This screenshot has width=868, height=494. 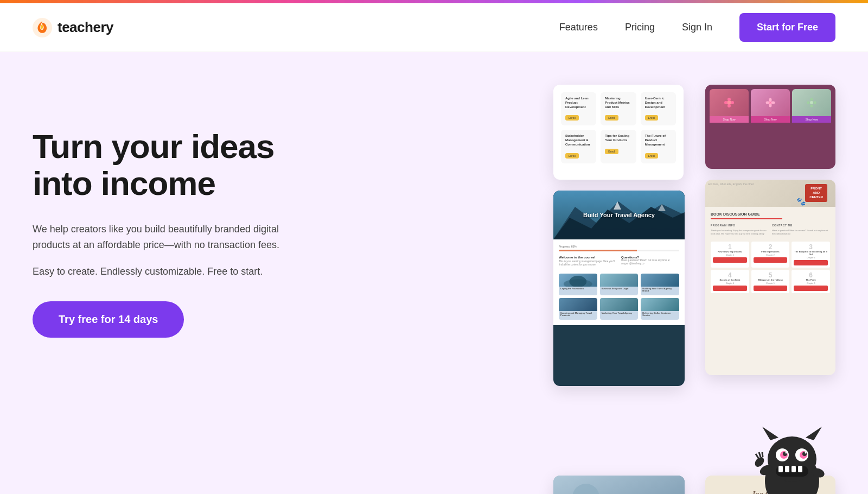 What do you see at coordinates (770, 108) in the screenshot?
I see `flower-images: Shop Now` at bounding box center [770, 108].